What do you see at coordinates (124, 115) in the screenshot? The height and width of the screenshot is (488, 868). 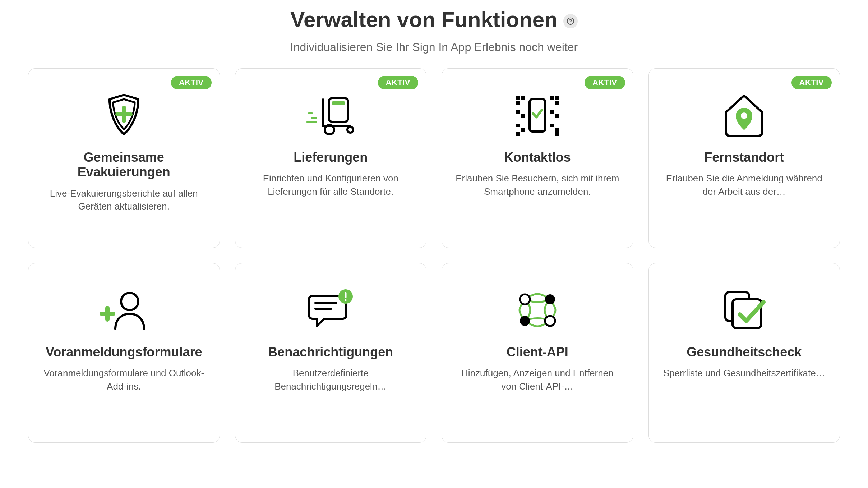 I see `shield-plus-icon` at bounding box center [124, 115].